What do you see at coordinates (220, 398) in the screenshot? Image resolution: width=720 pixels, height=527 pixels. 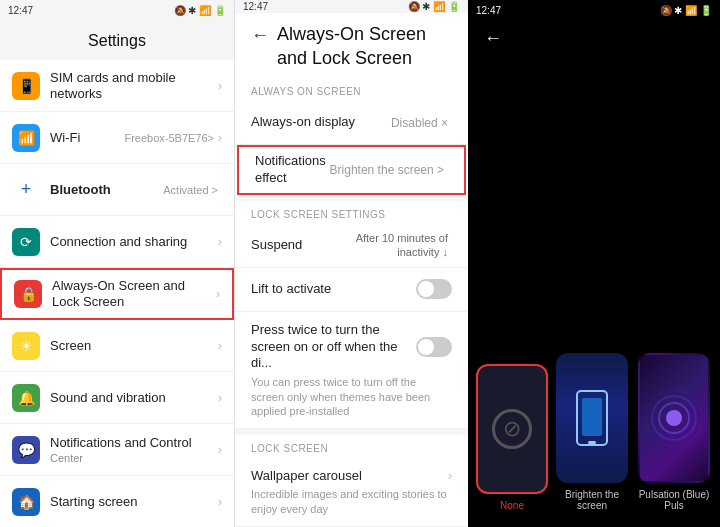 I see `sound-chevron: ›` at bounding box center [220, 398].